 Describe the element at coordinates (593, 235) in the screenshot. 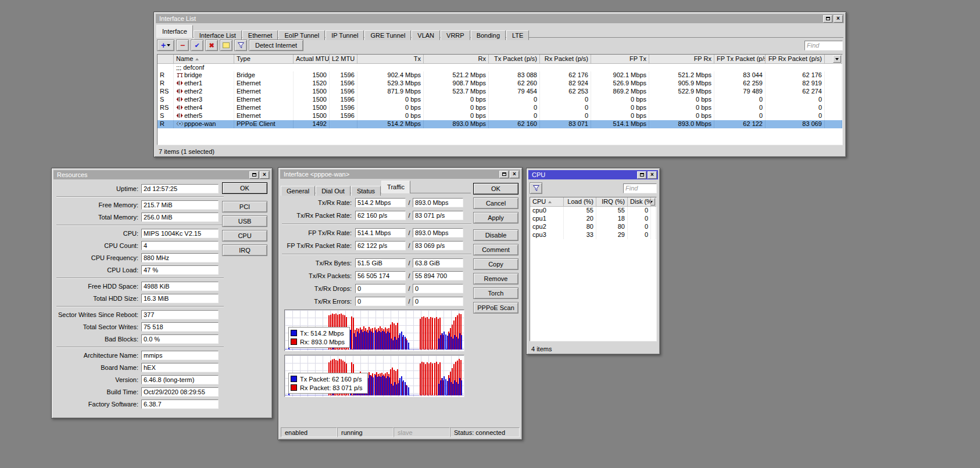

I see `cpu-row-cpu3: cpu333290` at that location.